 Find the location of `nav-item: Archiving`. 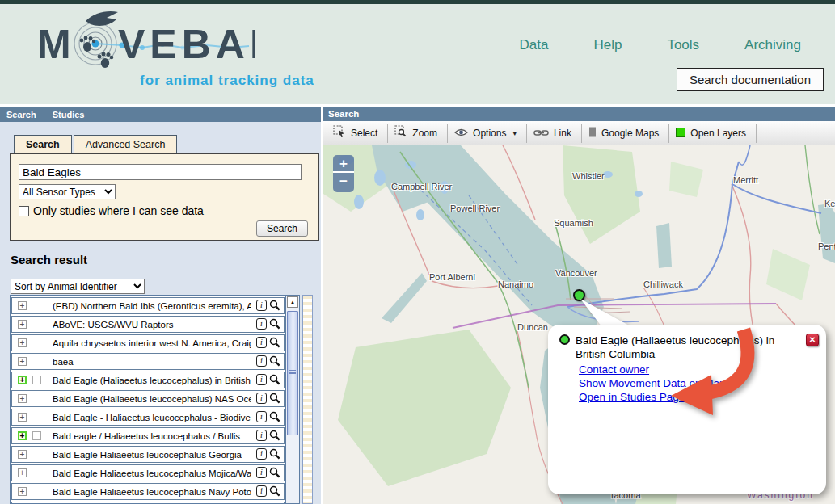

nav-item: Archiving is located at coordinates (773, 45).